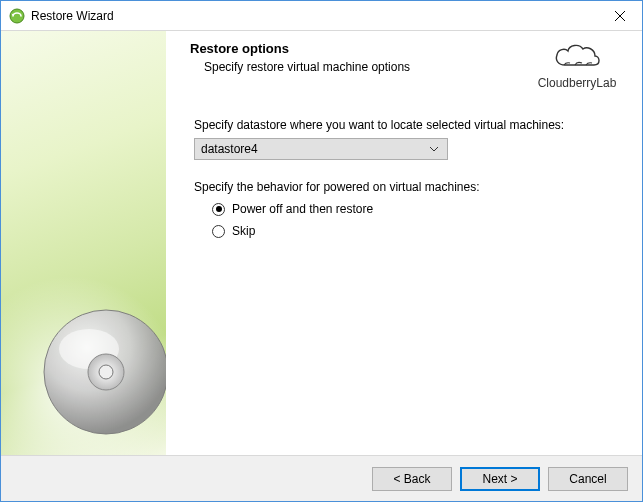 The width and height of the screenshot is (643, 502). I want to click on next-button: Next >, so click(500, 479).